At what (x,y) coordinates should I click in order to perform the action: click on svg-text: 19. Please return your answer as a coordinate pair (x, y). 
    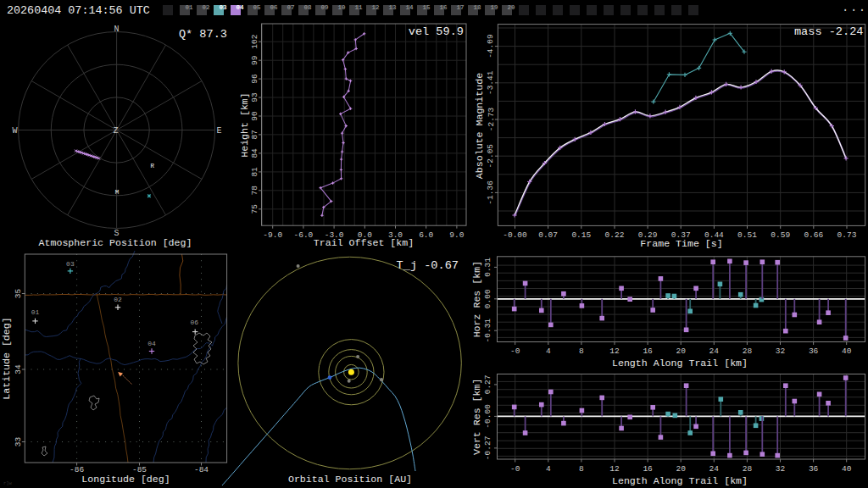
    Looking at the image, I should click on (495, 8).